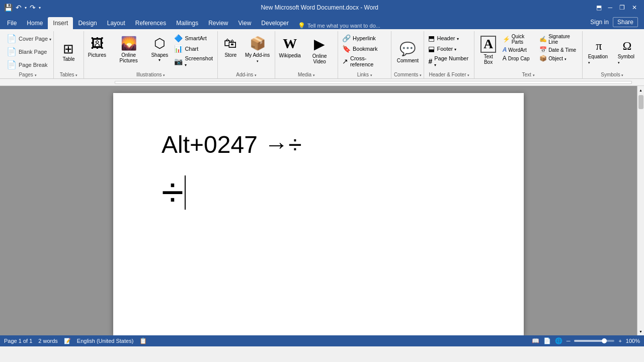 The width and height of the screenshot is (644, 362). I want to click on redo-icon: ↷, so click(33, 8).